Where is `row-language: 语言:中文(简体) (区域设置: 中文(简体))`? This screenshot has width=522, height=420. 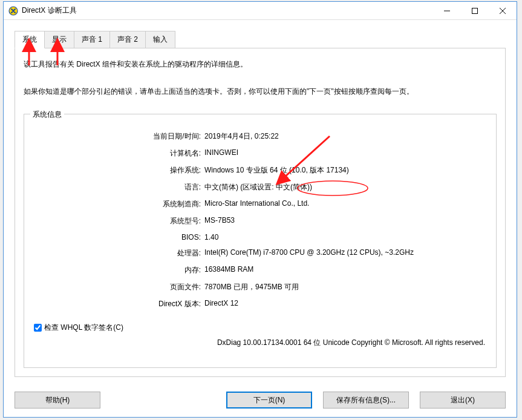
row-language: 语言:中文(简体) (区域设置: 中文(简体)) is located at coordinates (260, 188).